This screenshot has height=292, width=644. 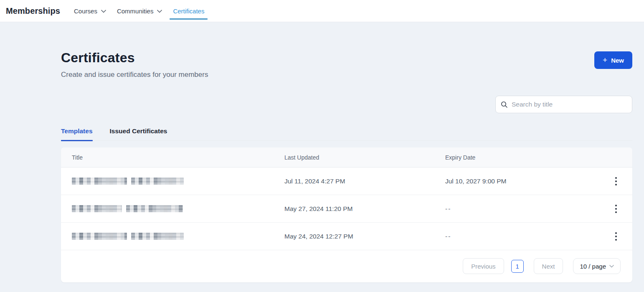 I want to click on pagination-next-button: Next, so click(x=549, y=266).